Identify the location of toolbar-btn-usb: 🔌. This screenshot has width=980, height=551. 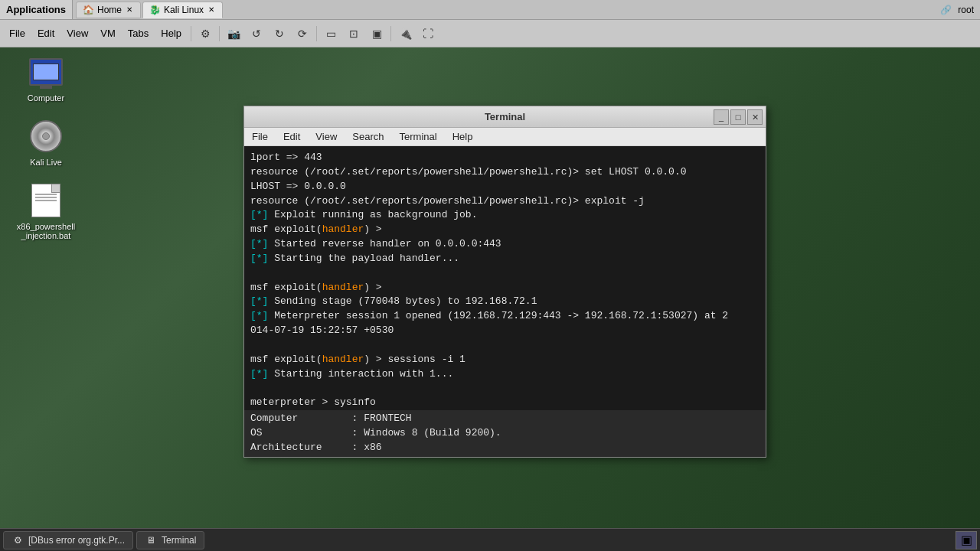
(405, 34).